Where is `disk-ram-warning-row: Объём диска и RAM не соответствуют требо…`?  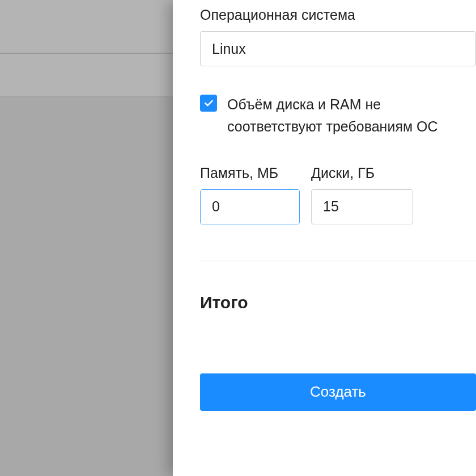 disk-ram-warning-row: Объём диска и RAM не соответствуют требо… is located at coordinates (338, 116).